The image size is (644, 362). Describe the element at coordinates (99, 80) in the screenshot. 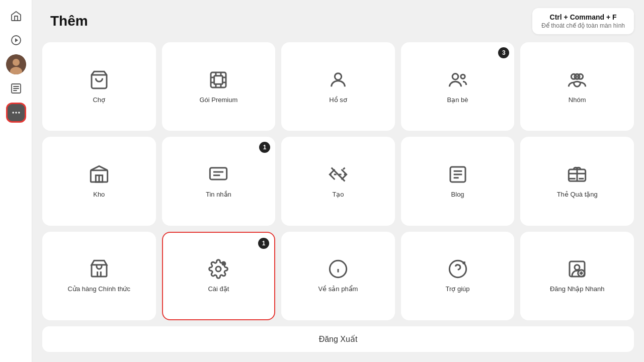

I see `shopping-bag-icon` at that location.